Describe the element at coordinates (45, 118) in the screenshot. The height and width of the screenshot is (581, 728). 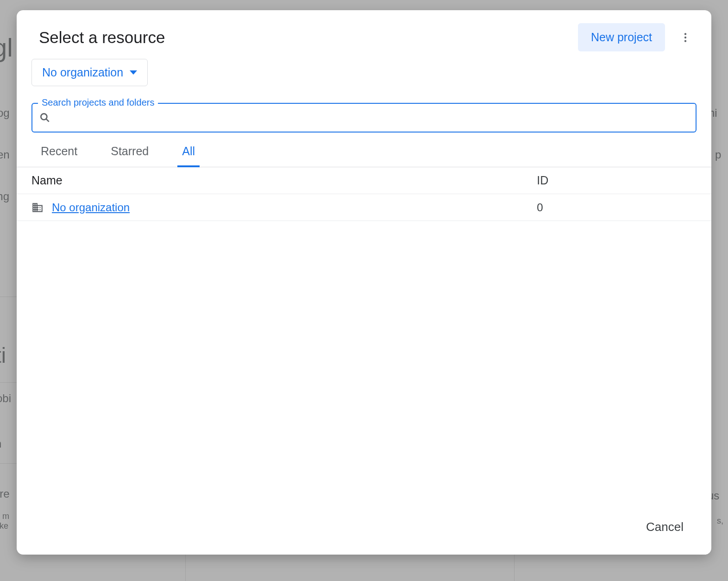
I see `search-icon` at that location.